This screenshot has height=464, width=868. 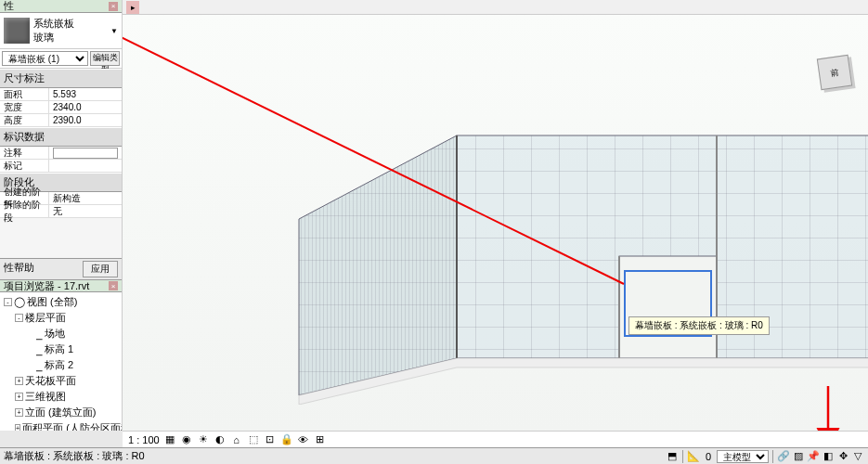 What do you see at coordinates (61, 108) in the screenshot?
I see `prop-row: 宽度2340.0` at bounding box center [61, 108].